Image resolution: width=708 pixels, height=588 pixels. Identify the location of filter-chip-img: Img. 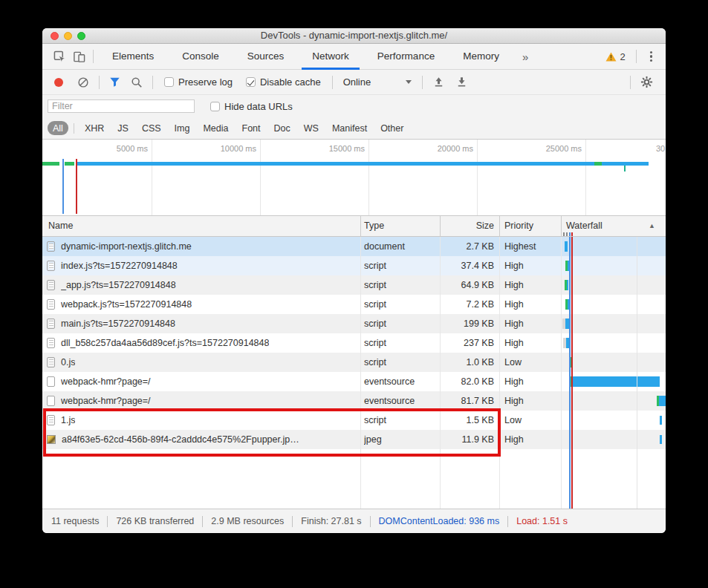
(183, 128).